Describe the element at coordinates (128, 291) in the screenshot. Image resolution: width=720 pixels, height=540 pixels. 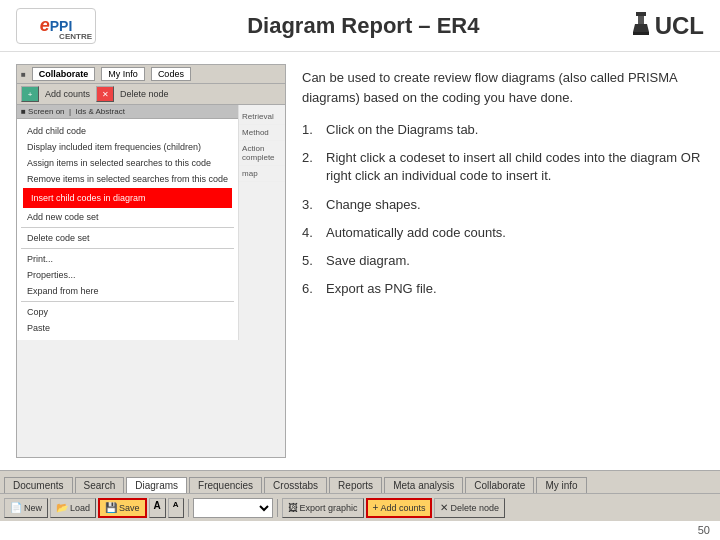
I see `menu-item-expand: Expand from here` at that location.